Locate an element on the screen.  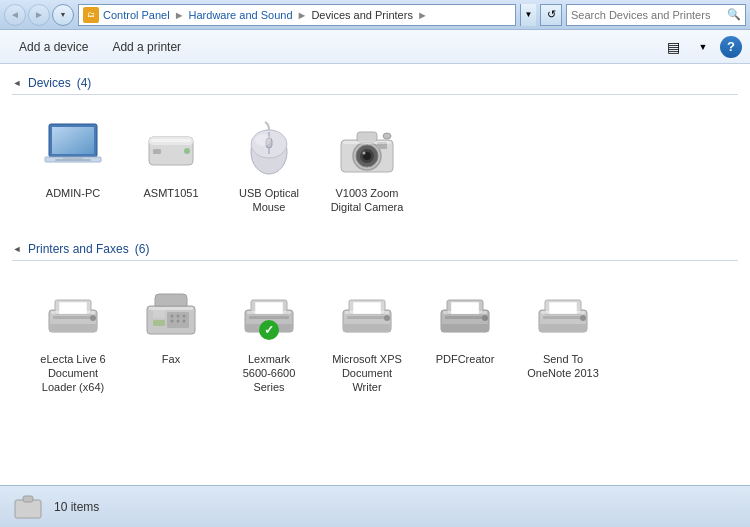
devices-section-header: ◄ Devices (4) is located at coordinates (375, 84).